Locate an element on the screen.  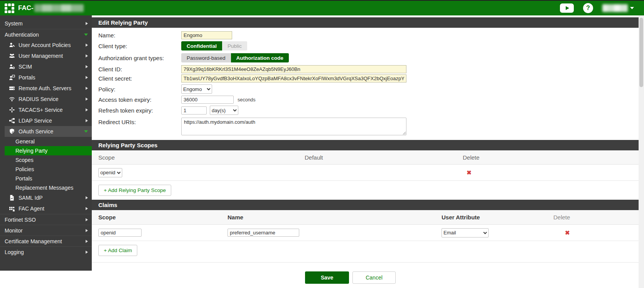
page-title: Edit Relying Party is located at coordinates (365, 22).